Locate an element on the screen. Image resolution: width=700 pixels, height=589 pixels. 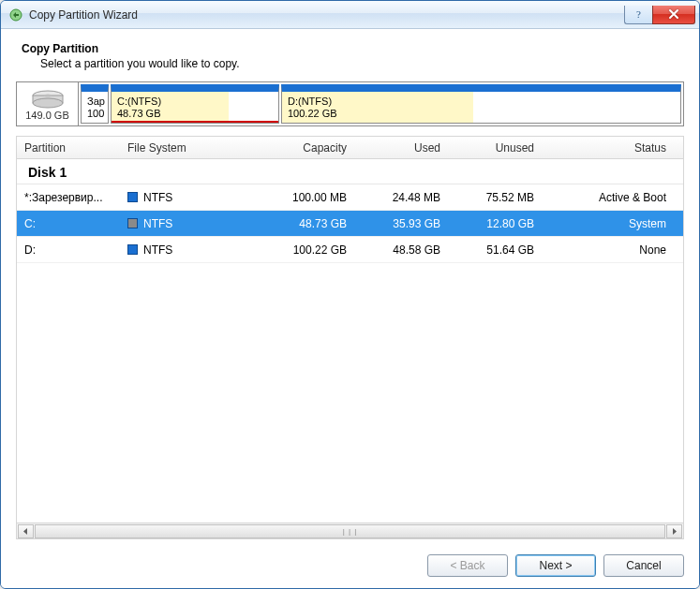
partition-box-d: D:(NTFS) 100.22 GB is located at coordinates (482, 104).